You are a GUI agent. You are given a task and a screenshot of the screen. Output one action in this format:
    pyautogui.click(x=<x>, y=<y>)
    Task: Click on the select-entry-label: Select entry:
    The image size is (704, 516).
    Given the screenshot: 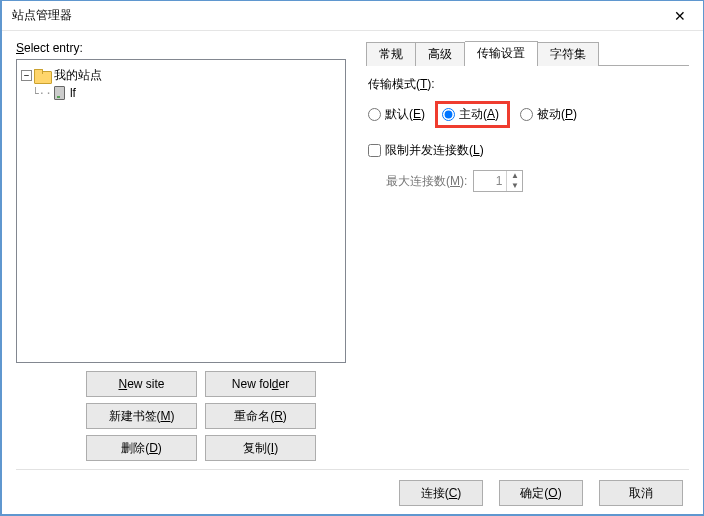 What is the action you would take?
    pyautogui.click(x=181, y=48)
    